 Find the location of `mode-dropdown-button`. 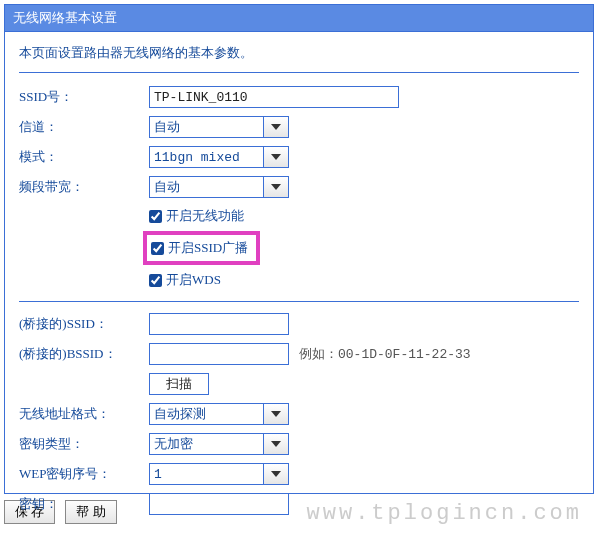

mode-dropdown-button is located at coordinates (276, 157).